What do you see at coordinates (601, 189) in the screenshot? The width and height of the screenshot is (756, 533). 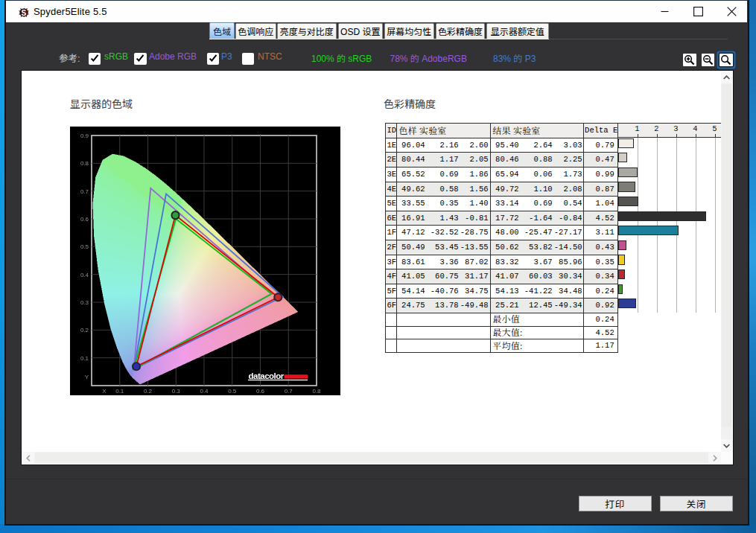 I see `delta-e-cell: 0.87` at bounding box center [601, 189].